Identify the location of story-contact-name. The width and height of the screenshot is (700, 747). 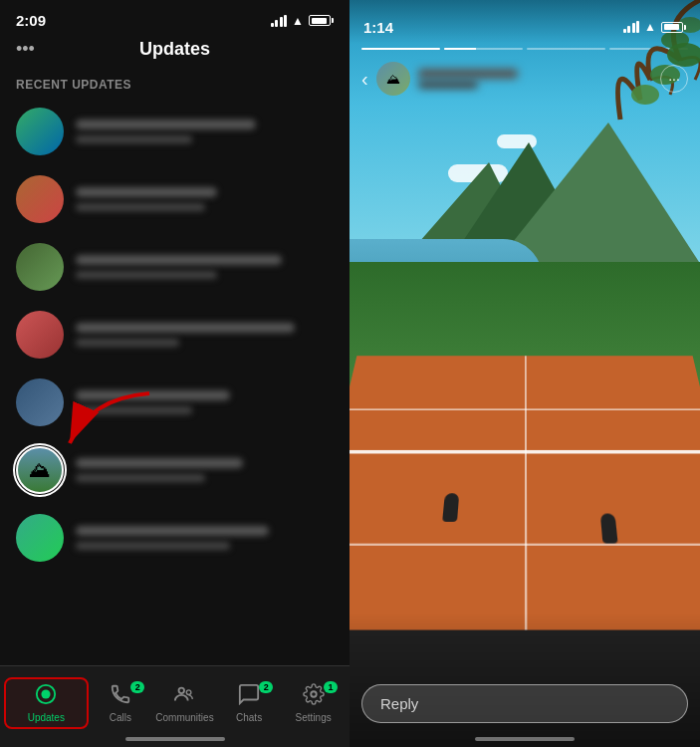
(468, 74).